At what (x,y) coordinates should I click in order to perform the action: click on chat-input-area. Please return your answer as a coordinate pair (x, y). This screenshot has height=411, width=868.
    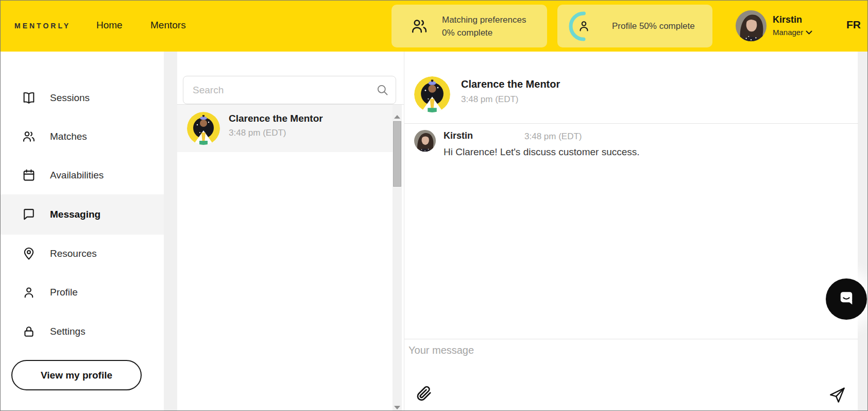
    Looking at the image, I should click on (632, 375).